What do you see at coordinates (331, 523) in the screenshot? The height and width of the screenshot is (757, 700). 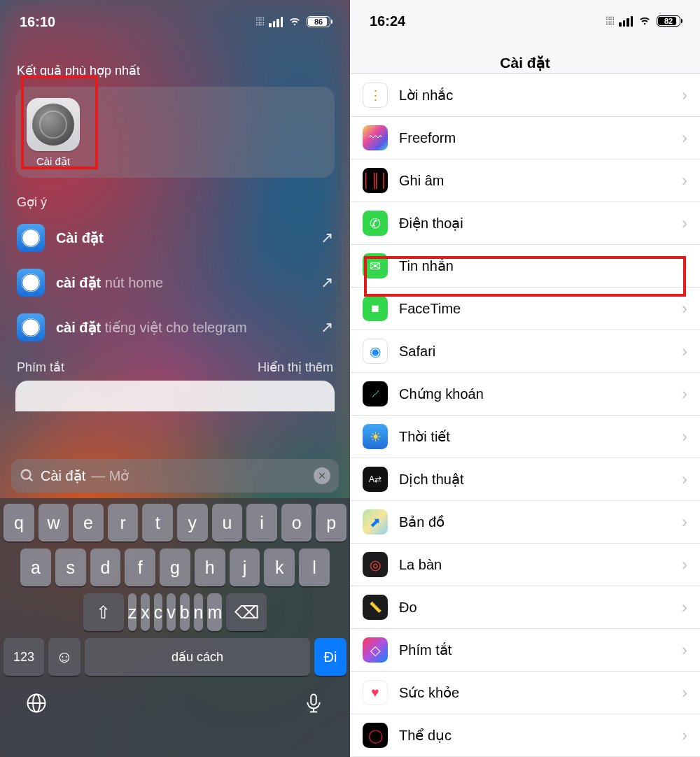 I see `key-p: p` at bounding box center [331, 523].